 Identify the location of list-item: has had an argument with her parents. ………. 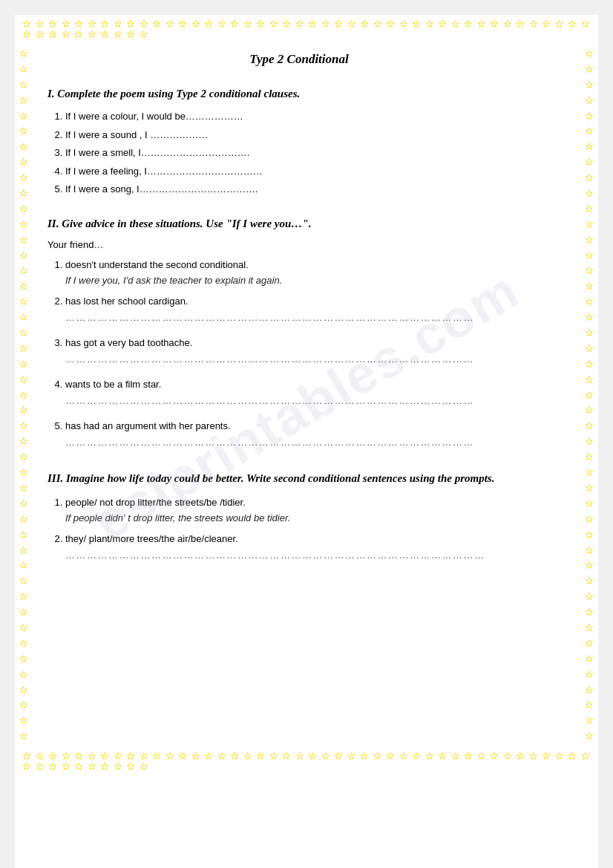
(308, 434).